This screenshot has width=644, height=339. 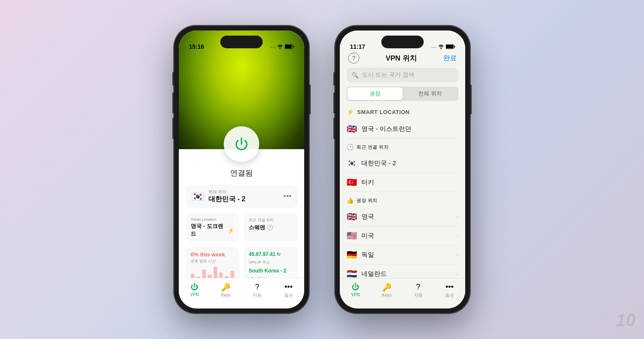 I want to click on mute-btn, so click(x=173, y=79).